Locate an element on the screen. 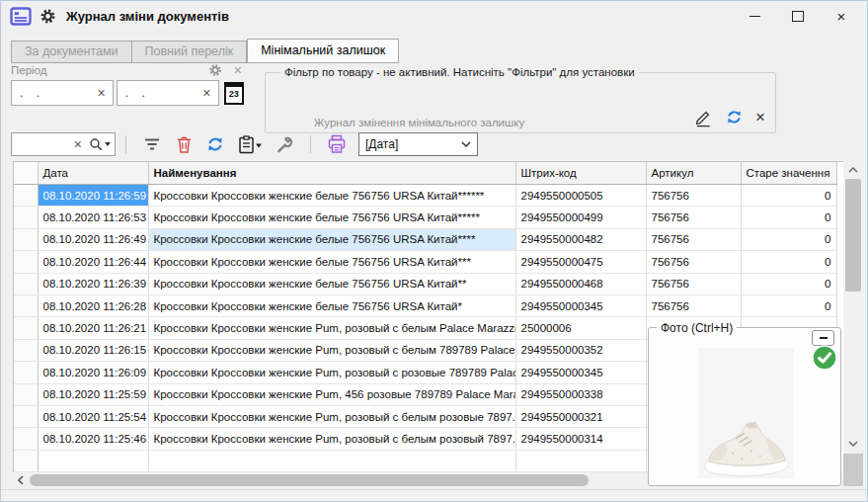 The image size is (868, 502). scroll-left-button is located at coordinates (21, 480).